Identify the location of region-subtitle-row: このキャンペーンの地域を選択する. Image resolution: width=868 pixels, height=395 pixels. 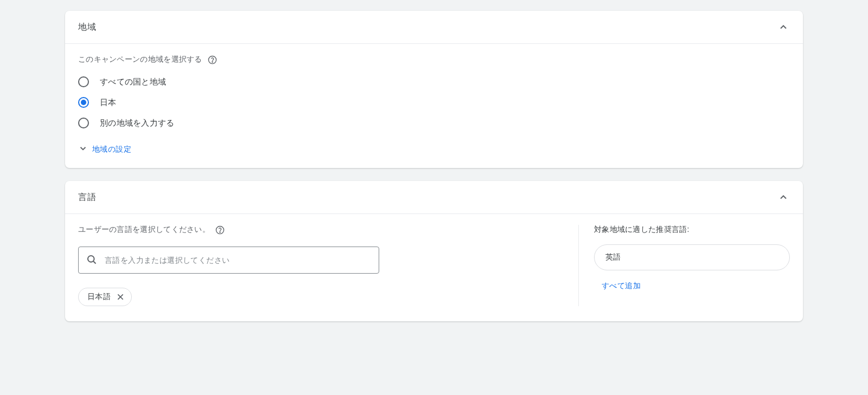
(434, 60).